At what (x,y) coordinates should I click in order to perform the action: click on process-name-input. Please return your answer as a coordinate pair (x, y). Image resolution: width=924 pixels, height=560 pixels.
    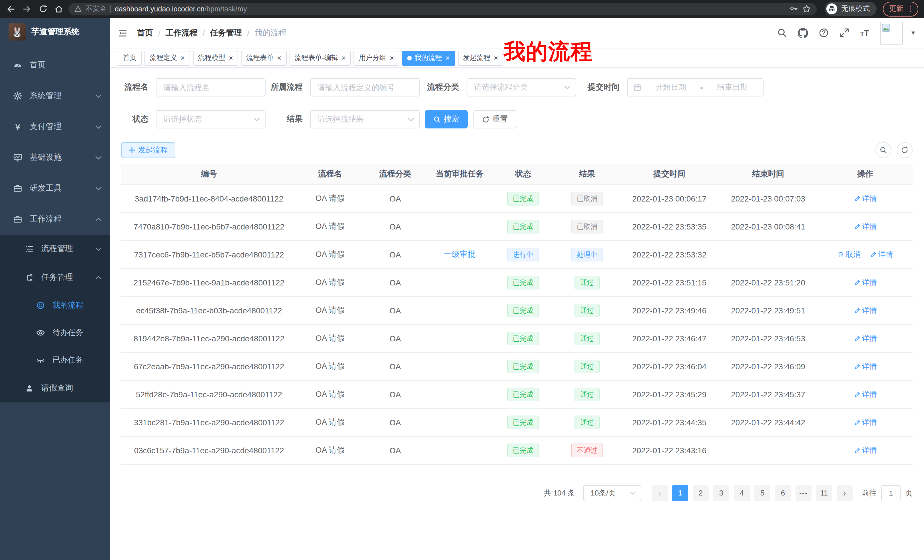
    Looking at the image, I should click on (211, 87).